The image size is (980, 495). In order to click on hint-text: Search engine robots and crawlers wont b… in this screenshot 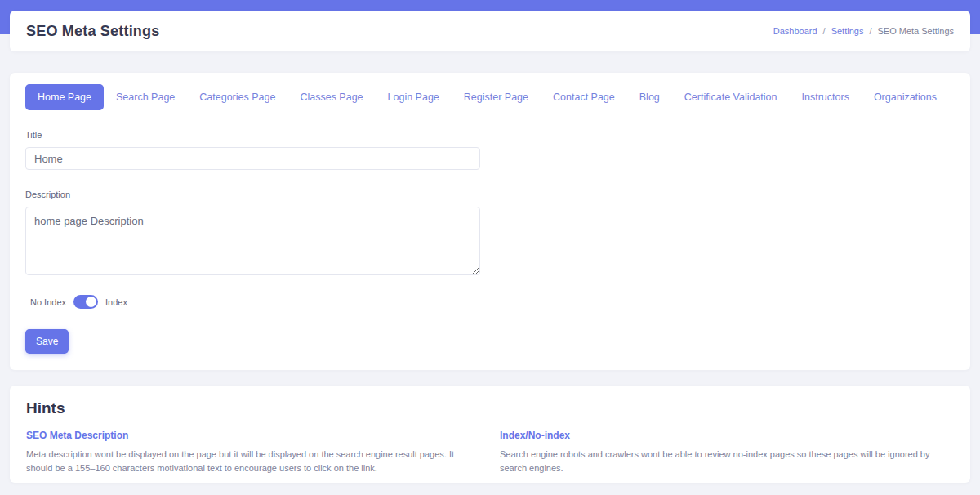, I will do `click(727, 462)`.